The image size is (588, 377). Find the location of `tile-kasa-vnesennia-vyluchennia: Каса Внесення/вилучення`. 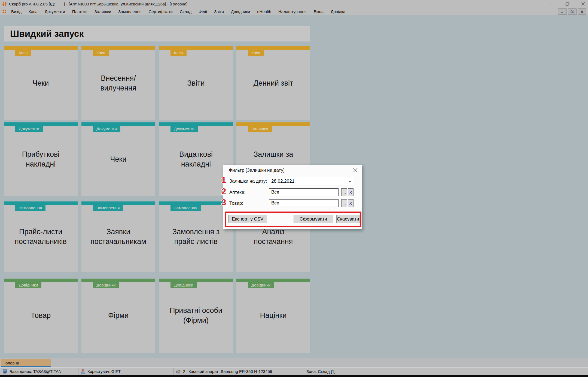

tile-kasa-vnesennia-vyluchennia: Каса Внесення/вилучення is located at coordinates (118, 83).